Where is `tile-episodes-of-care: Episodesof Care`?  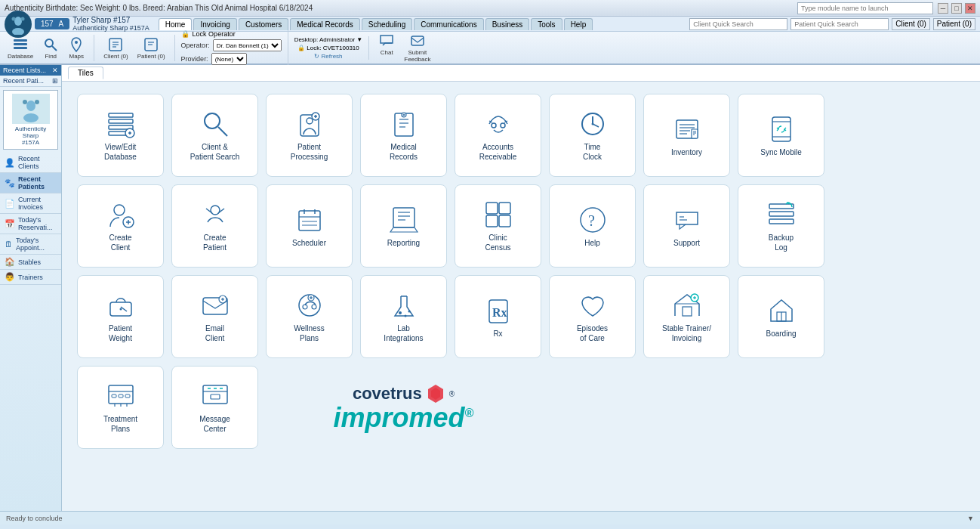
tile-episodes-of-care: Episodesof Care is located at coordinates (592, 317).